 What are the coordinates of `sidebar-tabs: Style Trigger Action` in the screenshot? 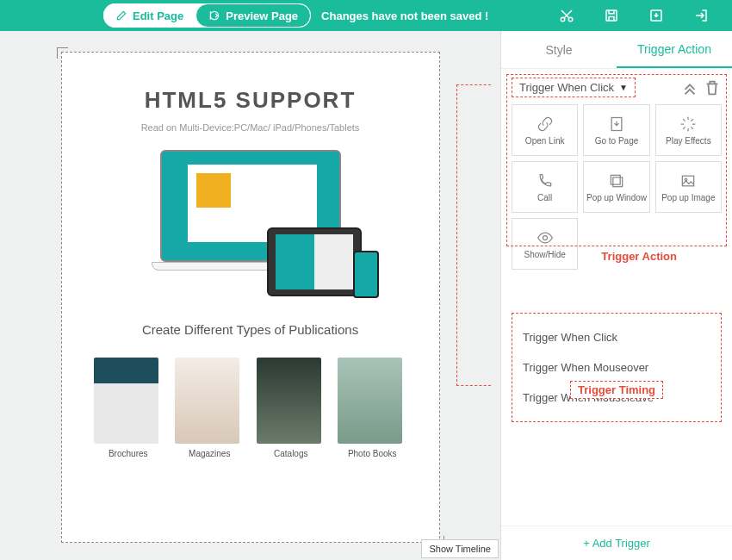 It's located at (617, 50).